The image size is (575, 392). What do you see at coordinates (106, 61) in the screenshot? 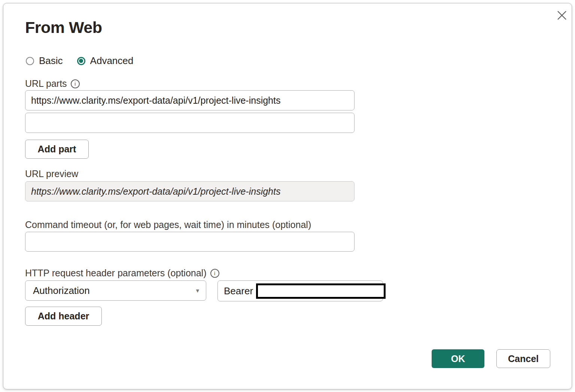
I see `radio-advanced: Advanced` at bounding box center [106, 61].